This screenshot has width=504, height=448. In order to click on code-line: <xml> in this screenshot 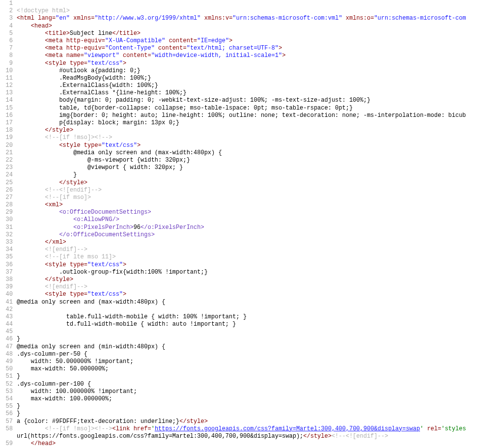, I will do `click(260, 205)`.